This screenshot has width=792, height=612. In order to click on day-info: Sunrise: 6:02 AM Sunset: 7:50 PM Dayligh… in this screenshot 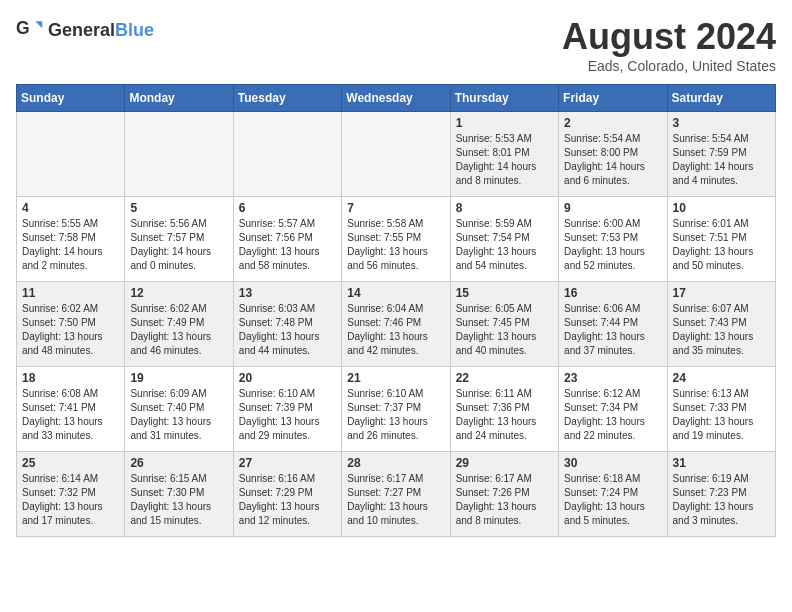, I will do `click(70, 330)`.